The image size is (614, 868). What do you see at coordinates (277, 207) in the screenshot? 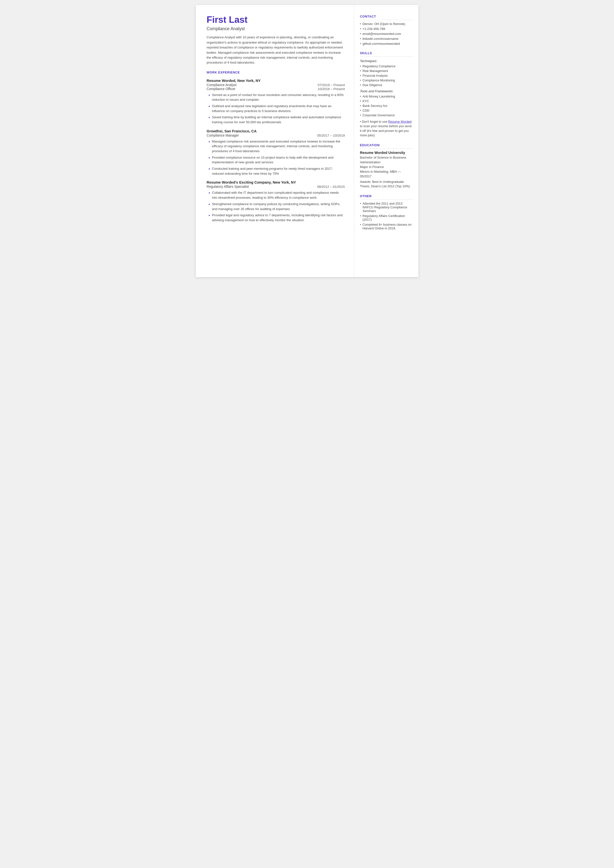
I see `job-3-bullets: Collaborated with the IT department to t…` at bounding box center [277, 207].